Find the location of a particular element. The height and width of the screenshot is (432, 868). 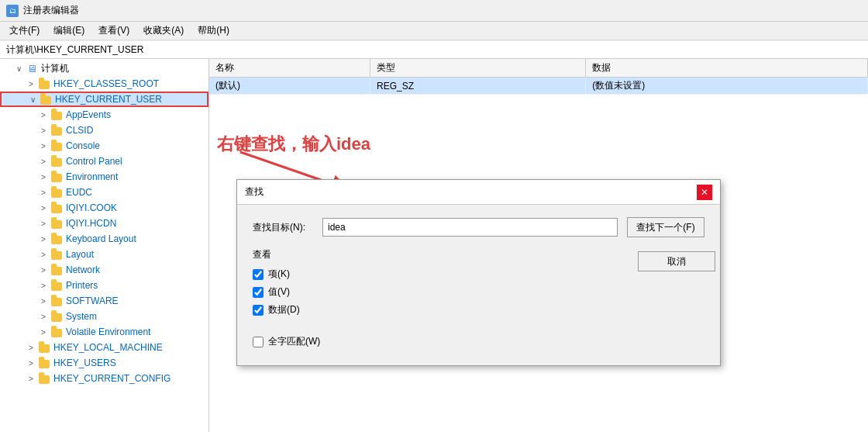

checkbox-item is located at coordinates (258, 275).